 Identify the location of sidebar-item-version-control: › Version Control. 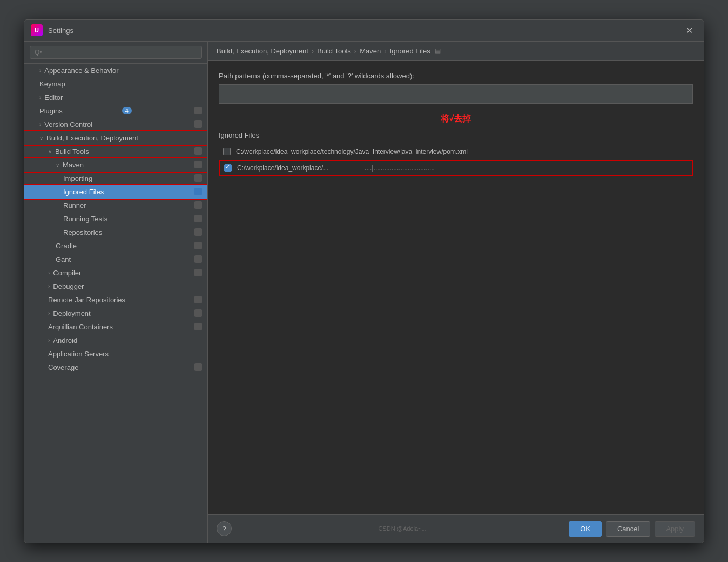
(116, 124).